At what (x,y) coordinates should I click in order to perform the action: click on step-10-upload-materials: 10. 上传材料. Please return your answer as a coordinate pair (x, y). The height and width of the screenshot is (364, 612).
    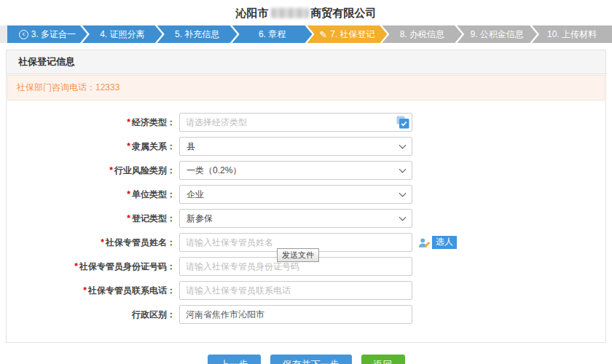
    Looking at the image, I should click on (572, 34).